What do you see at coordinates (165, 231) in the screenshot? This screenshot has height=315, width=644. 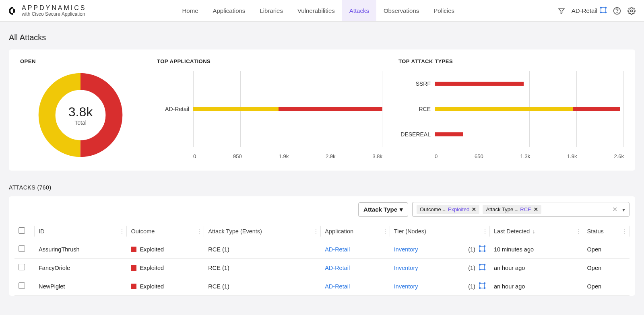 I see `col-outcome: Outcome⋮` at bounding box center [165, 231].